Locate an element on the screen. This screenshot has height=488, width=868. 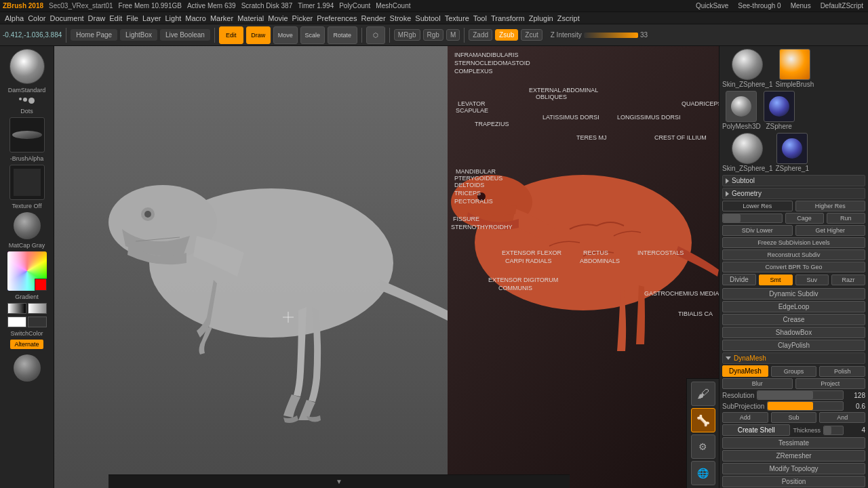
color-picker is located at coordinates (27, 271).